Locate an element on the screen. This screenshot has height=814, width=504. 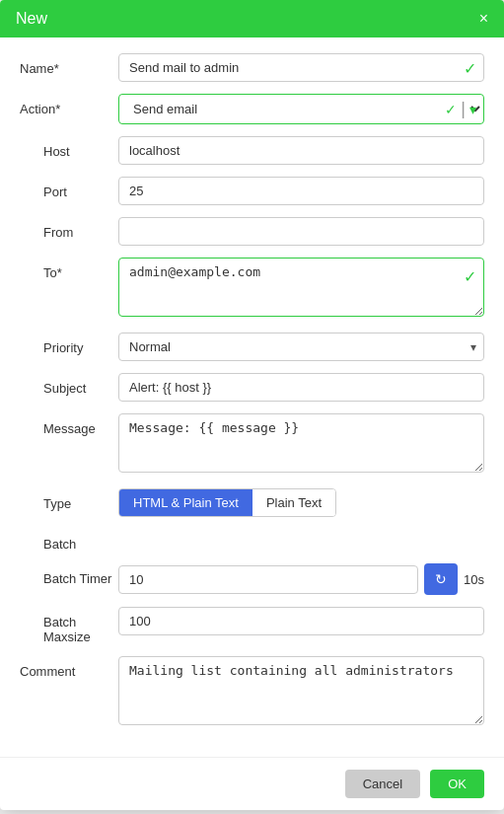
action-select-wrap: Send email ✓ | ▾ is located at coordinates (302, 109).